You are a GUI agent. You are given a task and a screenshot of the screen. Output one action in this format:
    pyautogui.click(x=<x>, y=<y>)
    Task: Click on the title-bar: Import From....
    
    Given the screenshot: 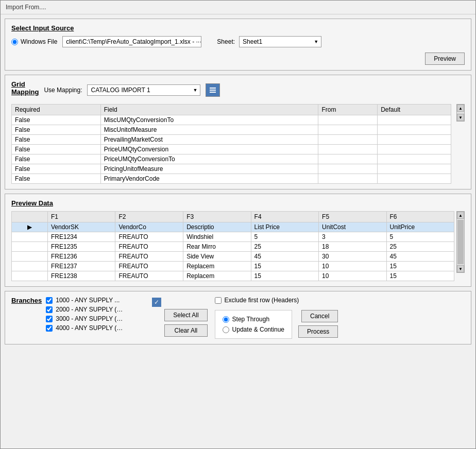 What is the action you would take?
    pyautogui.click(x=238, y=7)
    